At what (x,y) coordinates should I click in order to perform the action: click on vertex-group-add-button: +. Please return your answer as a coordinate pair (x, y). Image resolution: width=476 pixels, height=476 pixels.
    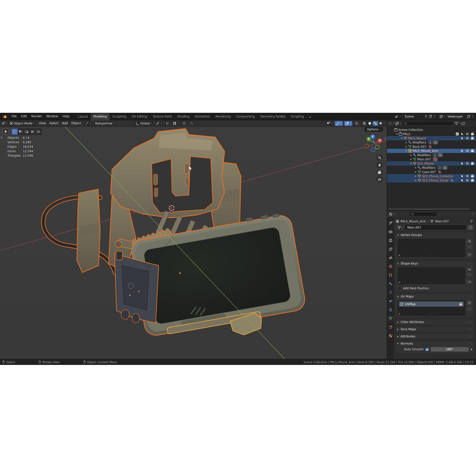
    Looking at the image, I should click on (470, 241).